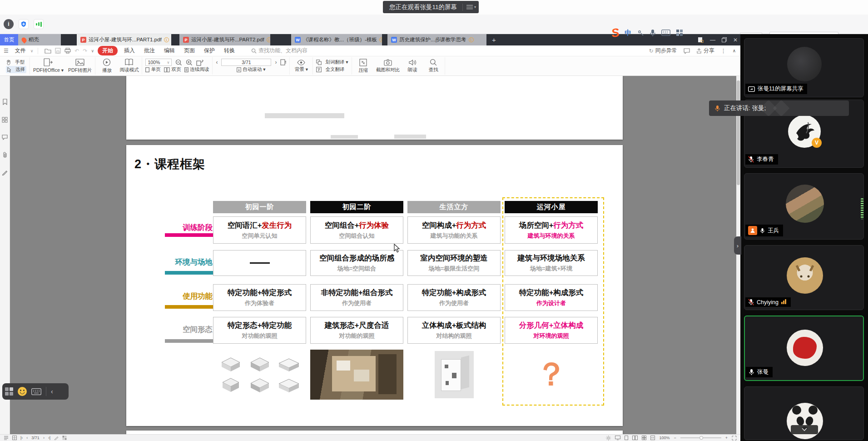 The image size is (868, 441). Describe the element at coordinates (225, 40) in the screenshot. I see `tab-pdf-part2: P 运河小屋-建筑与环...PART2.pdf 1` at that location.